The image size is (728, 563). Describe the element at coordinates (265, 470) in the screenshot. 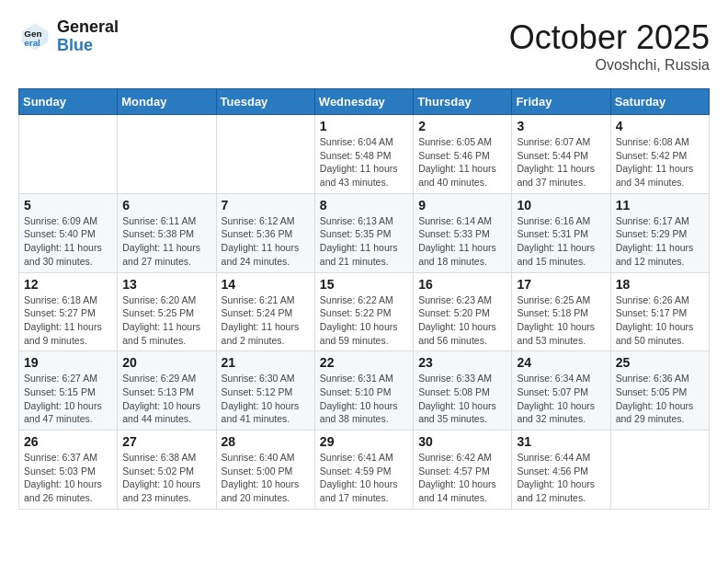

I see `day-cell: 28Sunrise: 6:40 AM Sunset: 5:00 PM Dayli…` at that location.